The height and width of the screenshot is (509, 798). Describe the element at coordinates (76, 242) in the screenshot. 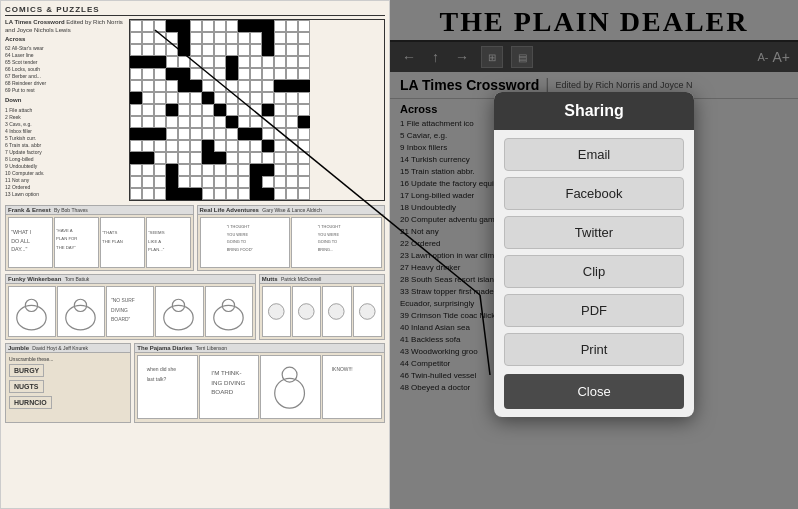

I see `panel-2: "HAVE APLAN FORTHE DAY"` at that location.